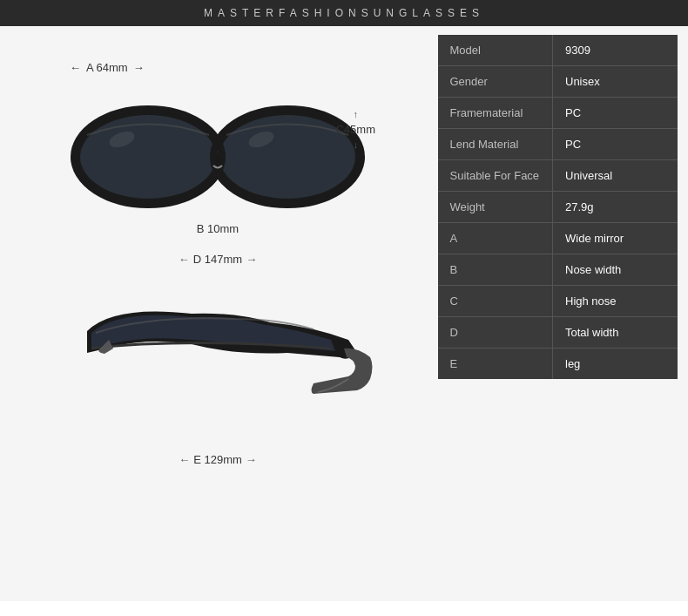 The width and height of the screenshot is (688, 616). I want to click on header-title: MASTERFASHIONSUNGLASSES, so click(344, 13).